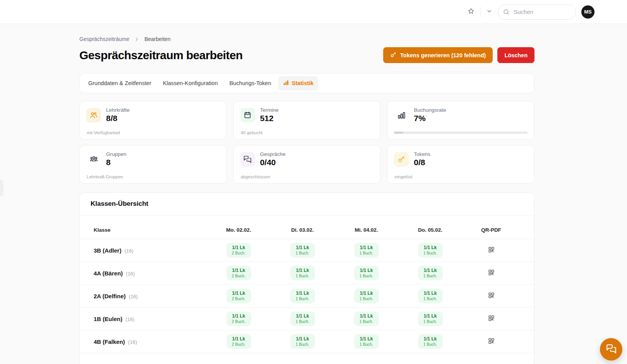 Image resolution: width=627 pixels, height=364 pixels. I want to click on stat-value: 8/8, so click(118, 118).